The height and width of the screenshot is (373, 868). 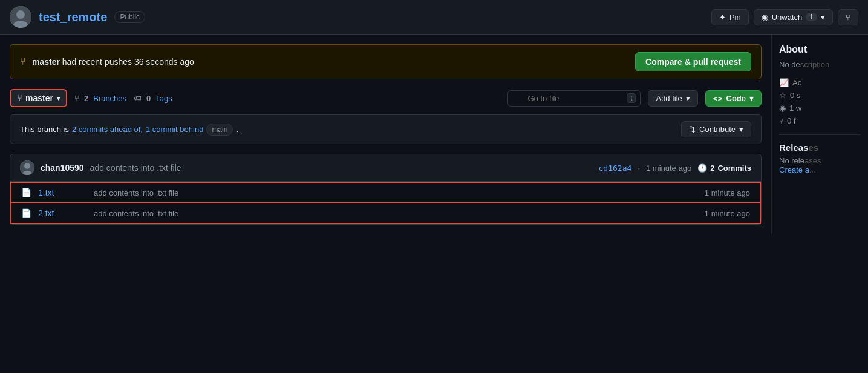 I want to click on pin-label: Pin, so click(x=736, y=17).